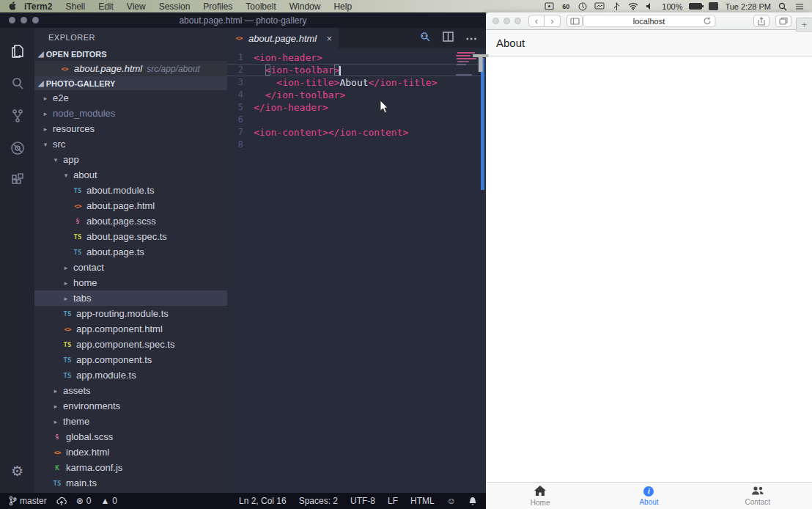 The height and width of the screenshot is (509, 812). Describe the element at coordinates (783, 7) in the screenshot. I see `spotlight-icon` at that location.